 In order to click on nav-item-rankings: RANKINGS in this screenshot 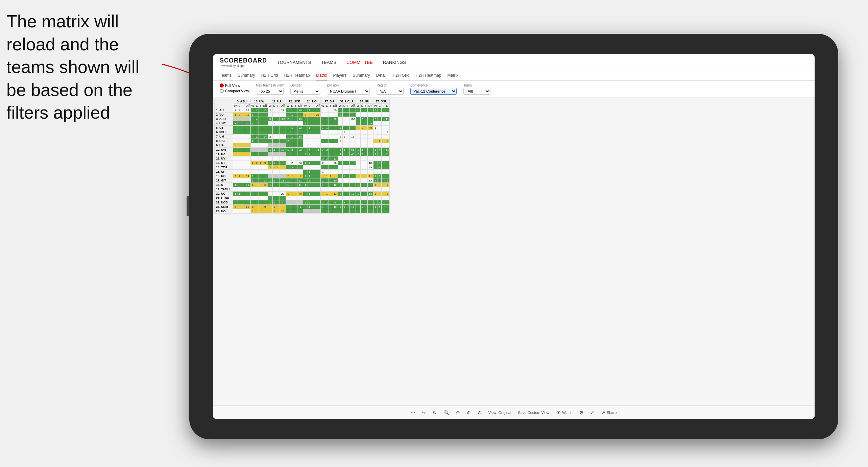, I will do `click(394, 62)`.